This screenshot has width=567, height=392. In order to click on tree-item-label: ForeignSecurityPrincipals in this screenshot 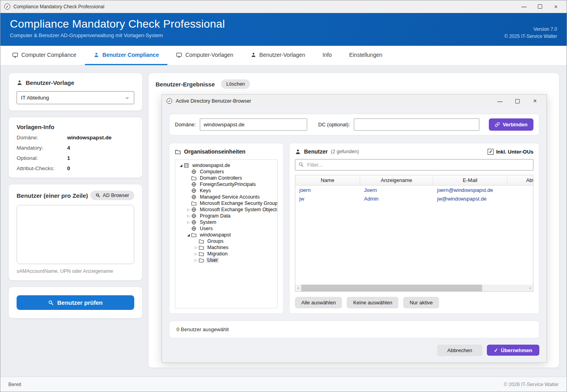, I will do `click(228, 184)`.